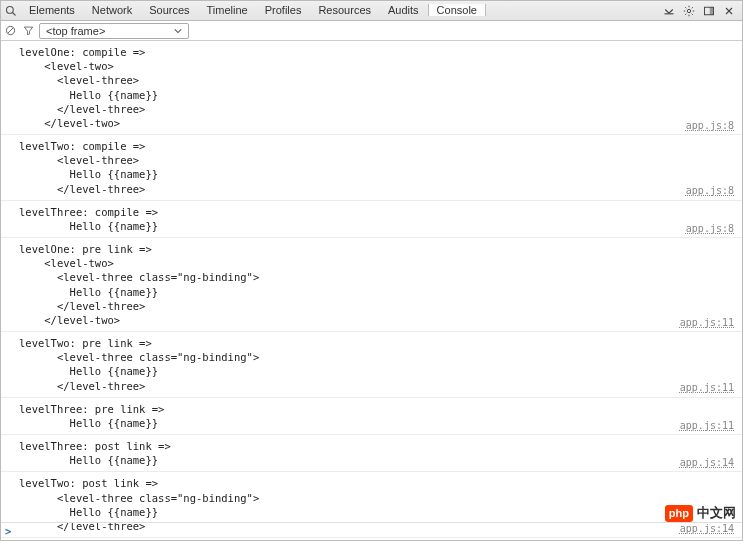 This screenshot has height=541, width=743. Describe the element at coordinates (378, 453) in the screenshot. I see `console-log-message: levelThree: post link => Hello {{name}}` at that location.